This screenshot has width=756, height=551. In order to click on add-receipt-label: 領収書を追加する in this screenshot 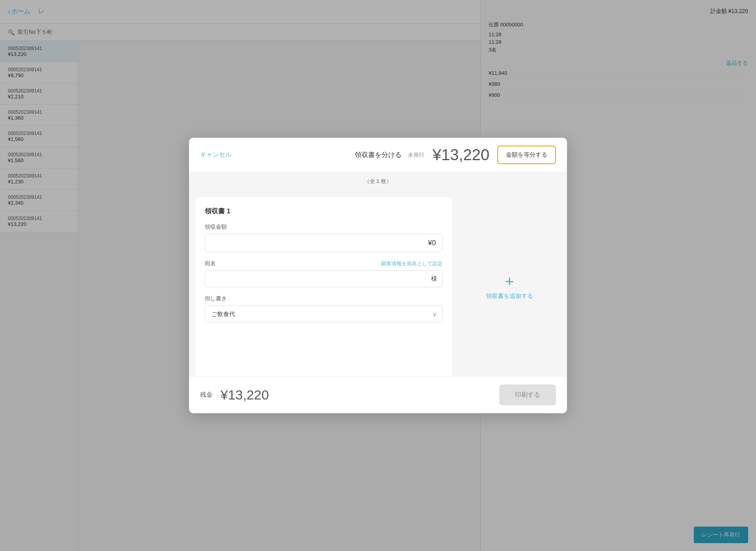, I will do `click(510, 296)`.